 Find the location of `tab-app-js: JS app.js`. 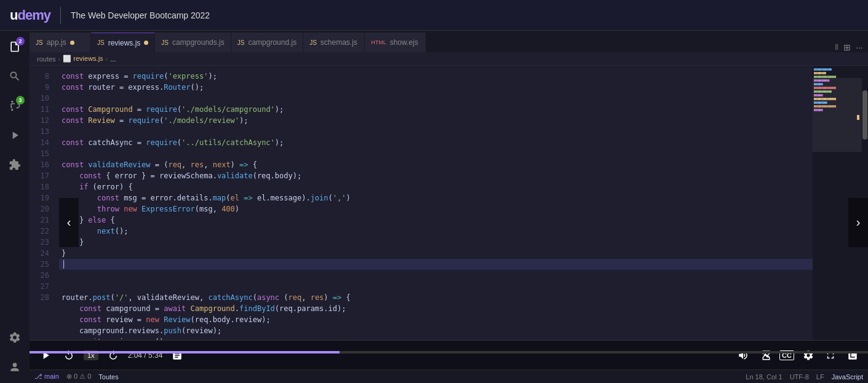

tab-app-js: JS app.js is located at coordinates (60, 42).